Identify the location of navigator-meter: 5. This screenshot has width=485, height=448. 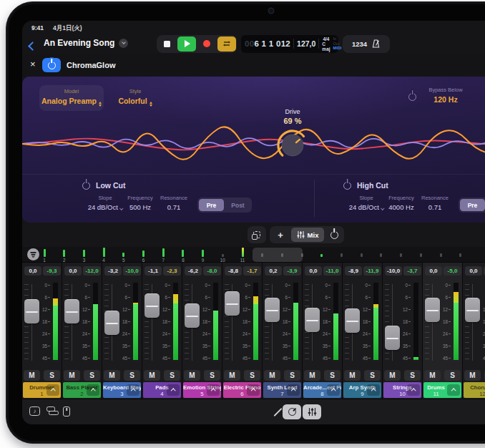
(124, 255).